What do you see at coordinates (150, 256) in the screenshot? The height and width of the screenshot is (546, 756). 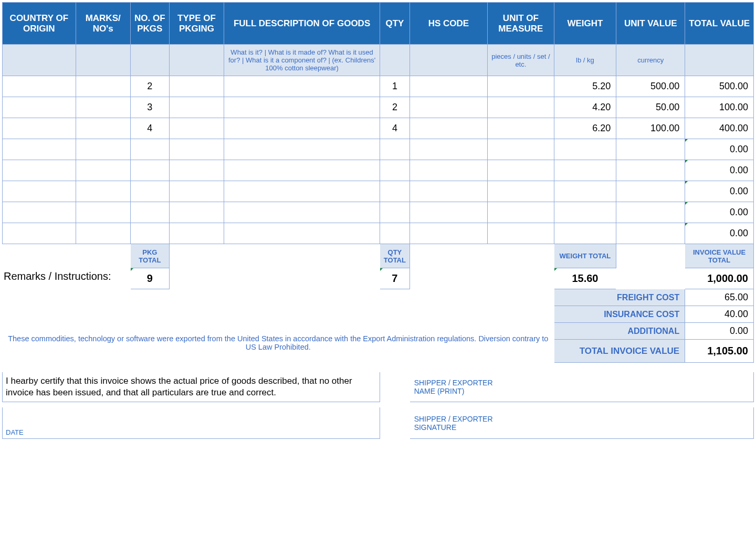 I see `pkg-total-label: PKG TOTAL` at bounding box center [150, 256].